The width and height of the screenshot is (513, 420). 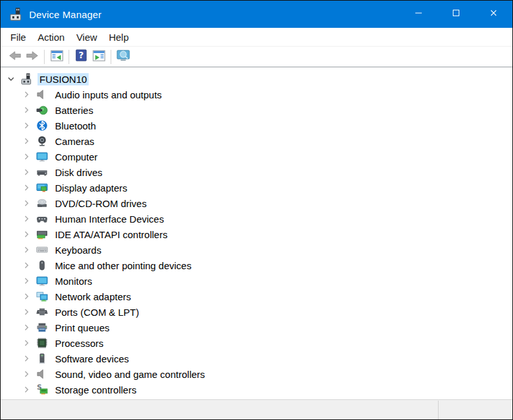 What do you see at coordinates (16, 14) in the screenshot?
I see `device-manager-icon` at bounding box center [16, 14].